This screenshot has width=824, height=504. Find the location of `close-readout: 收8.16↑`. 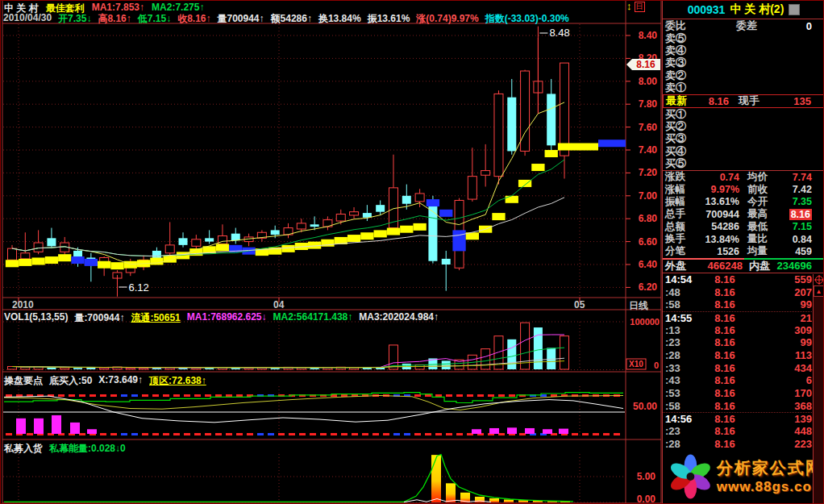

close-readout: 收8.16↑ is located at coordinates (194, 19).